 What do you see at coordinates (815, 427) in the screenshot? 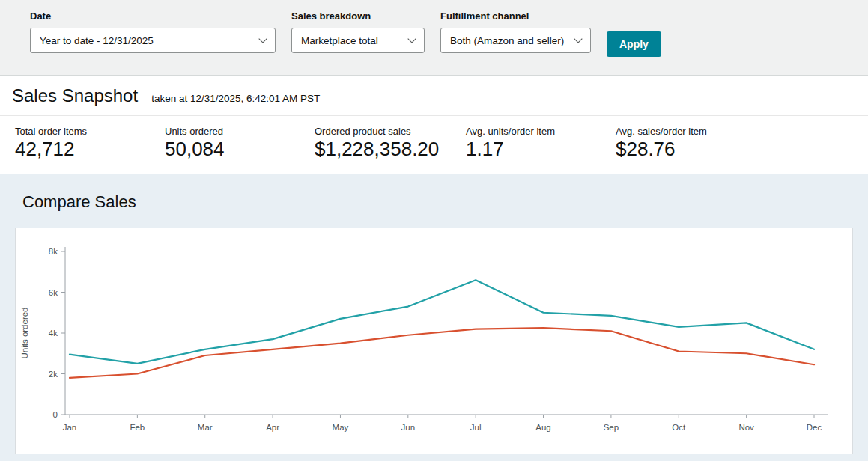
I see `x-axis-tick-label: Dec` at bounding box center [815, 427].